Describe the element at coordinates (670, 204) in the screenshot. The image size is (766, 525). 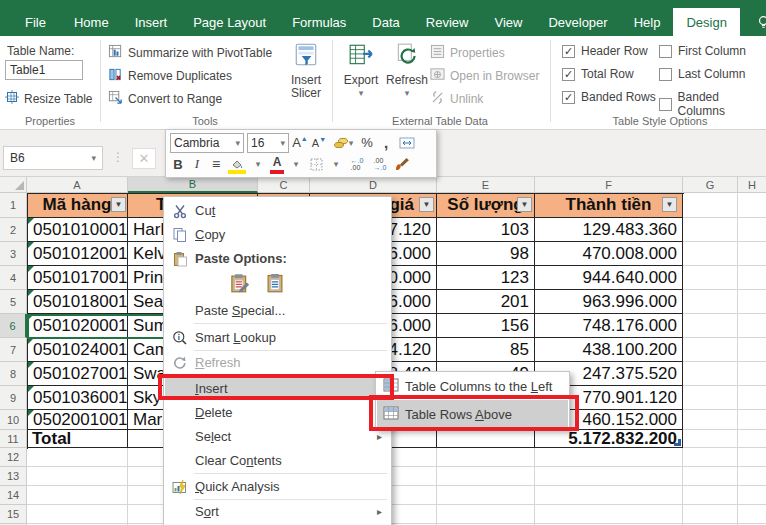
I see `filter-button-column-f: ▼` at that location.